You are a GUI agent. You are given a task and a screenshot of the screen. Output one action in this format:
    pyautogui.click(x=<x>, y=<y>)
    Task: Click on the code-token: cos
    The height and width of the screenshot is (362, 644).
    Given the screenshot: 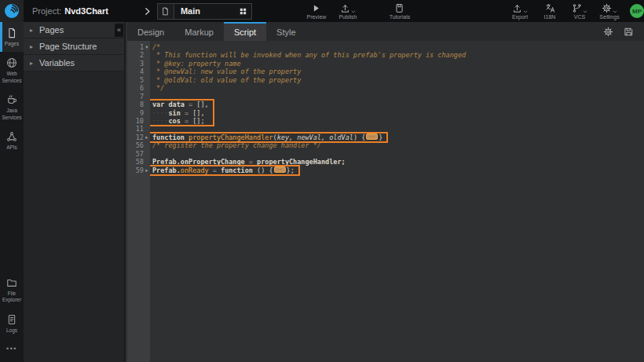 What is the action you would take?
    pyautogui.click(x=174, y=121)
    